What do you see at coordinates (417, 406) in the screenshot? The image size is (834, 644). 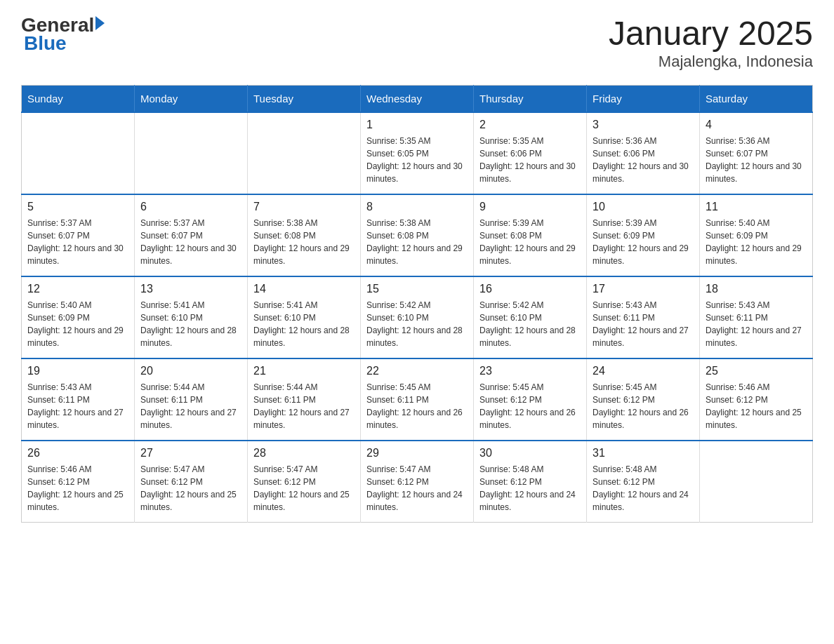 I see `day-info: Sunrise: 5:45 AMSunset: 6:11 PMDaylight:…` at bounding box center [417, 406].